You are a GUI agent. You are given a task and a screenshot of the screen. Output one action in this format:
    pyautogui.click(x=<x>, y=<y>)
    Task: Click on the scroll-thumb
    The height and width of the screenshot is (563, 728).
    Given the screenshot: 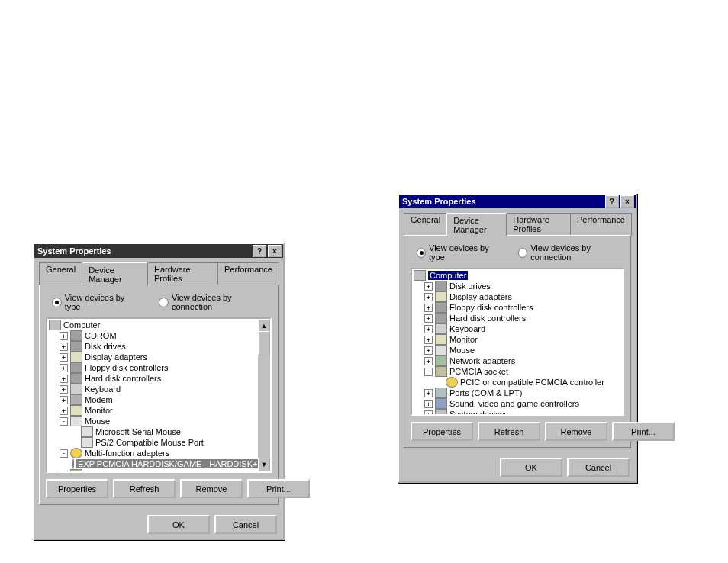 What is the action you would take?
    pyautogui.click(x=264, y=343)
    